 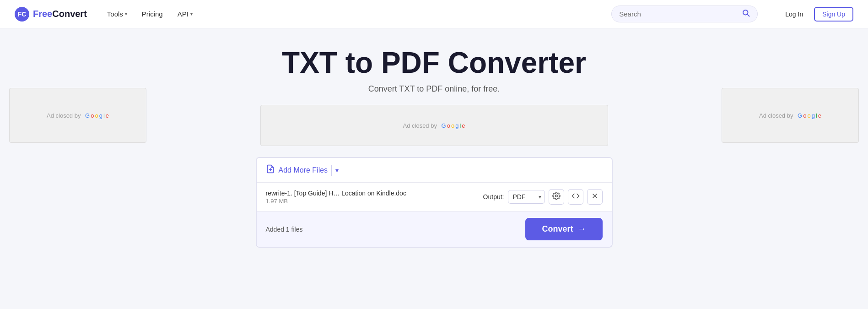 I want to click on logo-free-text: Free, so click(x=43, y=14).